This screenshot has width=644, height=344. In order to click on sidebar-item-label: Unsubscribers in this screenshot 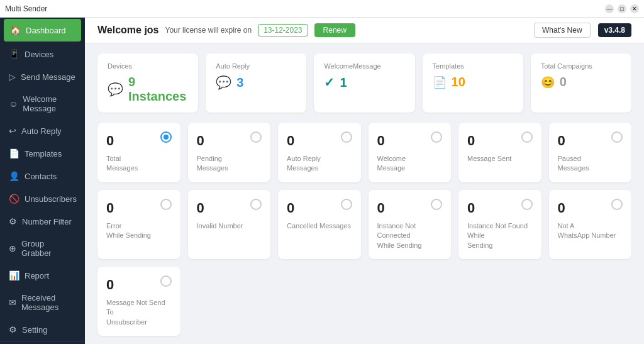, I will do `click(50, 199)`.